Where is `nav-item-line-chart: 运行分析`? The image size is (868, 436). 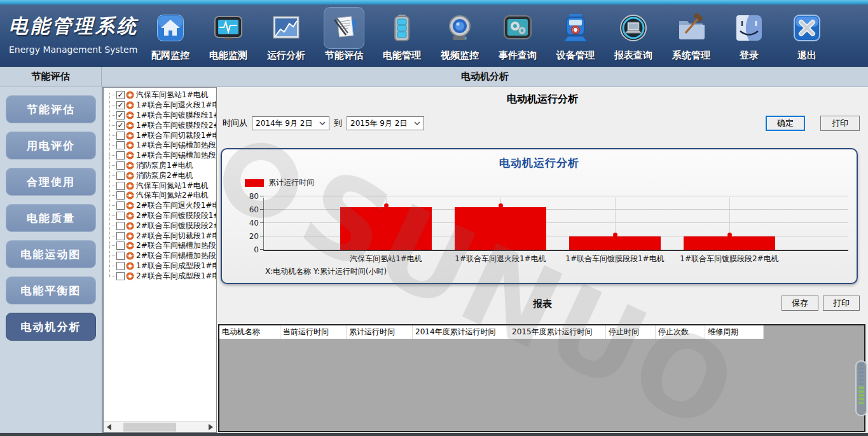 nav-item-line-chart: 运行分析 is located at coordinates (286, 34).